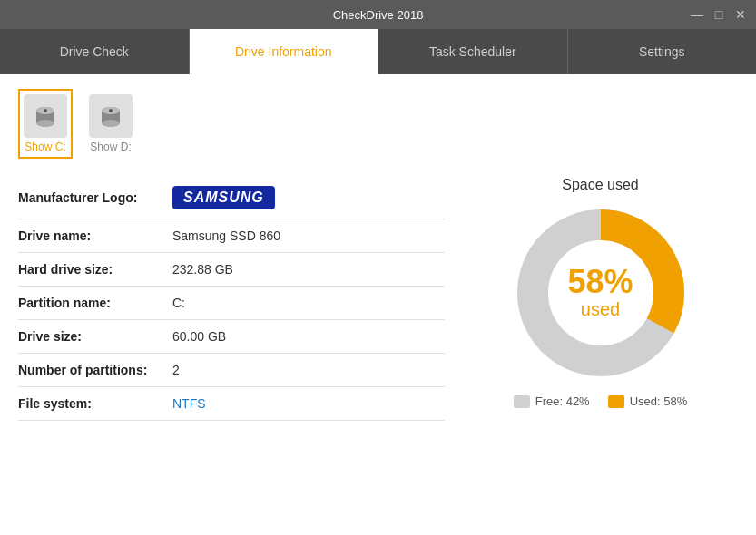 The height and width of the screenshot is (535, 756). What do you see at coordinates (601, 185) in the screenshot?
I see `chart-title: Space used` at bounding box center [601, 185].